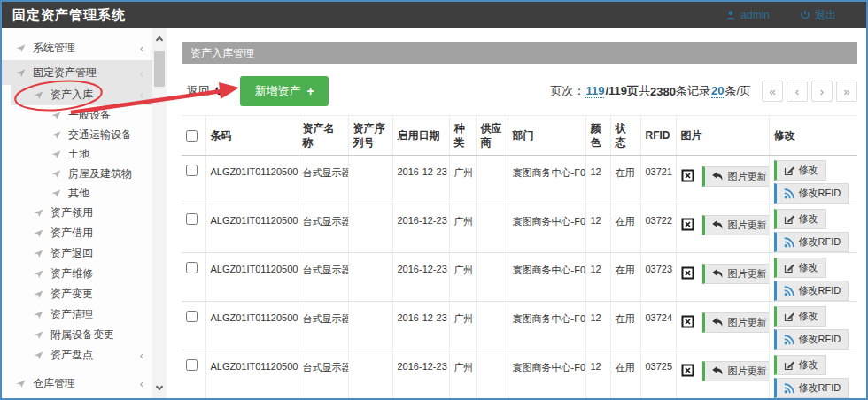 The image size is (868, 400). Describe the element at coordinates (69, 16) in the screenshot. I see `app-title: 固定资产管理系统` at that location.